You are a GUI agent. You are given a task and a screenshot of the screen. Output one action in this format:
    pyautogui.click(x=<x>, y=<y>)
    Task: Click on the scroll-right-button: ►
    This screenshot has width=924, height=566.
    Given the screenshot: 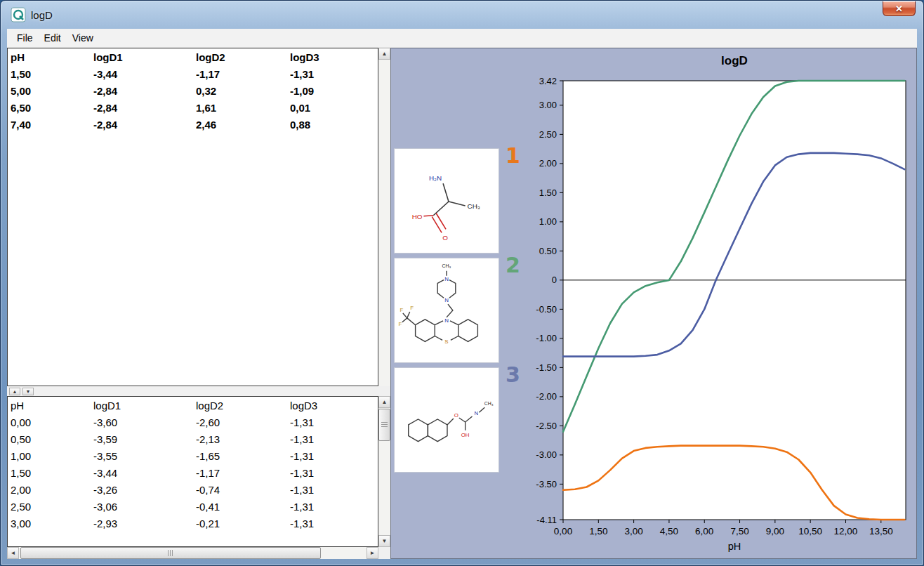 What is the action you would take?
    pyautogui.click(x=372, y=553)
    